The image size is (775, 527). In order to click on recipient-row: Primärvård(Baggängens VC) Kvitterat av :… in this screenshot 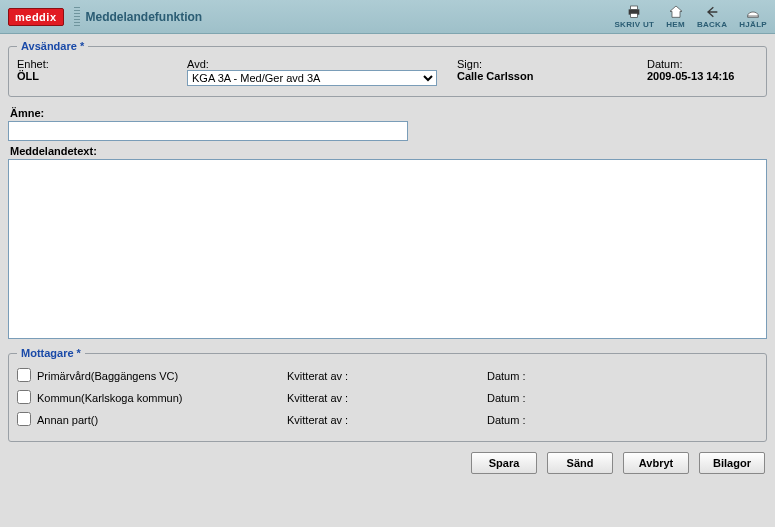, I will do `click(388, 376)`.